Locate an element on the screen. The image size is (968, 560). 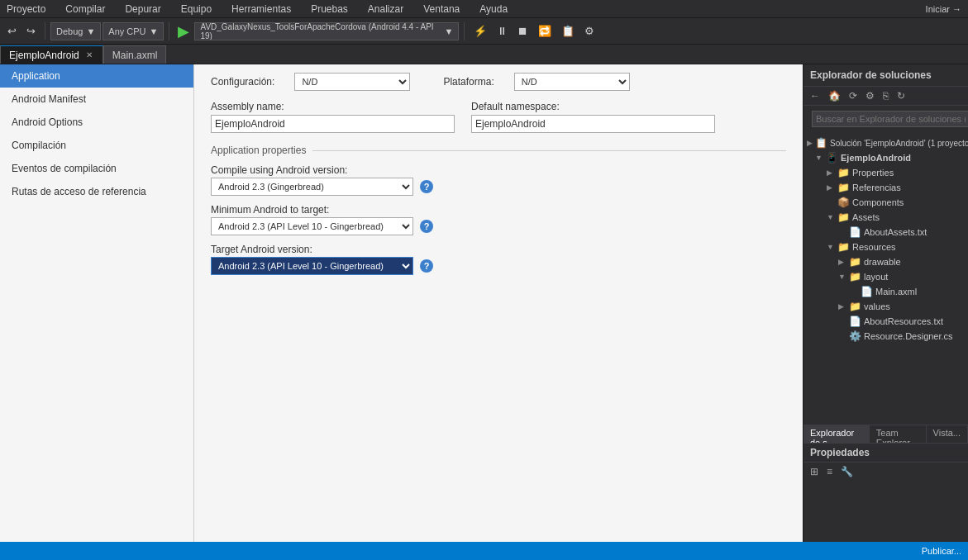
redo-button: ↪ is located at coordinates (31, 31).